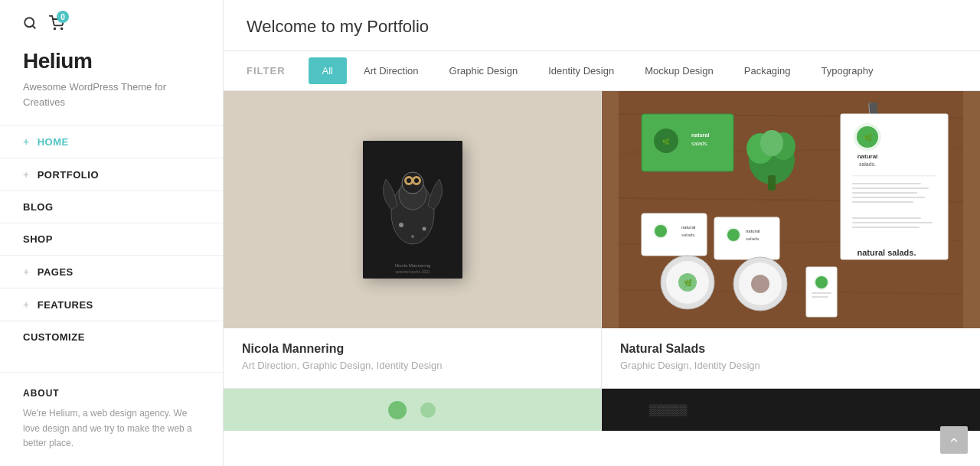 Image resolution: width=980 pixels, height=466 pixels. I want to click on book-cover: Nicola Mannering selected works 2021, so click(413, 210).